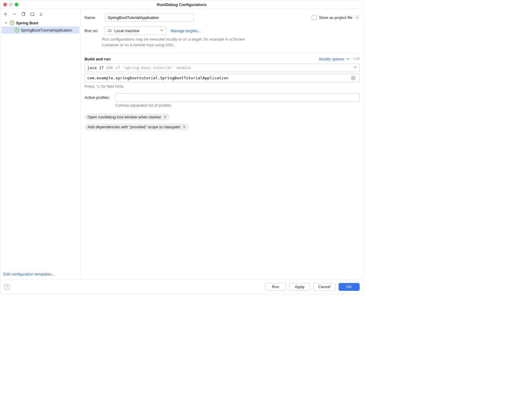  I want to click on minimize-window-button, so click(11, 5).